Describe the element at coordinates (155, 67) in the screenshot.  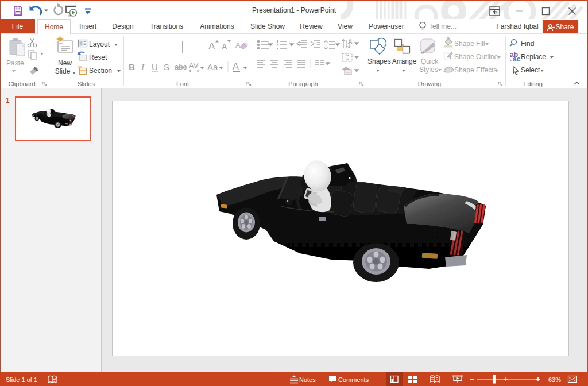
I see `svg-text: U` at that location.